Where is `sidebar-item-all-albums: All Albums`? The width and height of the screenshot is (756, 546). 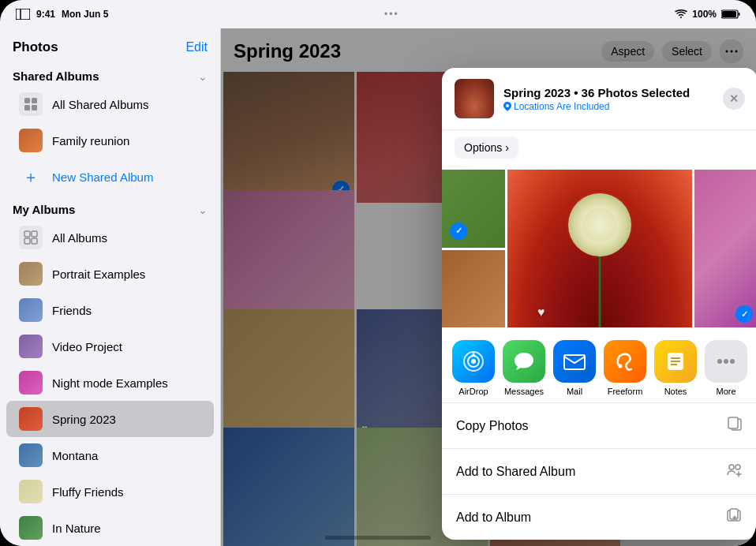
sidebar-item-all-albums: All Albums is located at coordinates (110, 237).